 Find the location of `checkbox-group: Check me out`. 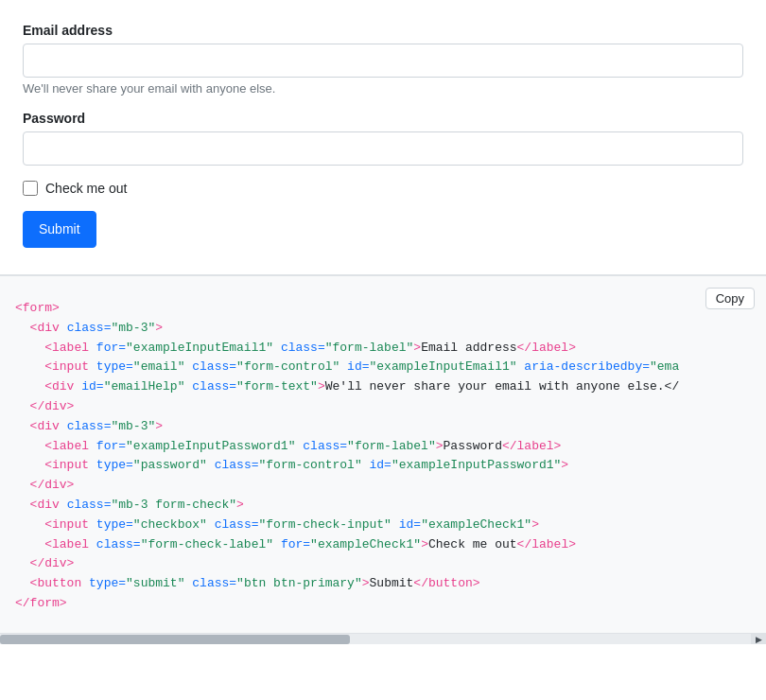

checkbox-group: Check me out is located at coordinates (383, 188).